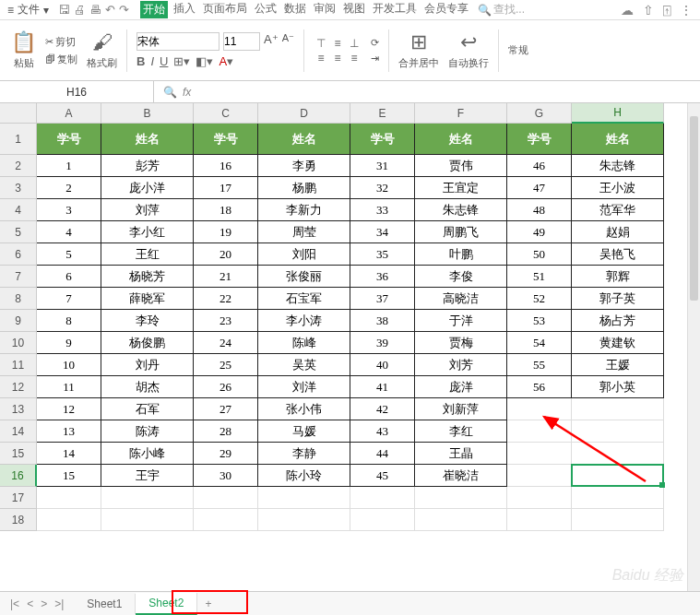 This screenshot has height=615, width=700. What do you see at coordinates (304, 409) in the screenshot?
I see `cell-D13: 张小伟` at bounding box center [304, 409].